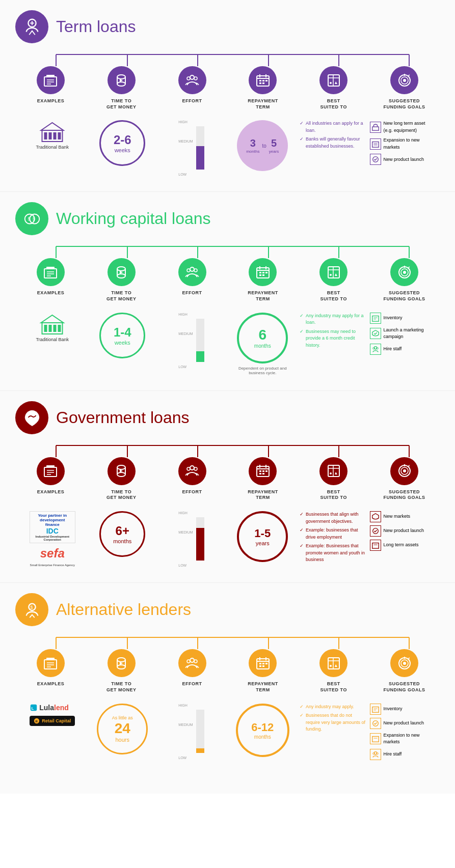 The height and width of the screenshot is (868, 455). What do you see at coordinates (123, 335) in the screenshot?
I see `time-data-wc: 1-4 weeks` at bounding box center [123, 335].